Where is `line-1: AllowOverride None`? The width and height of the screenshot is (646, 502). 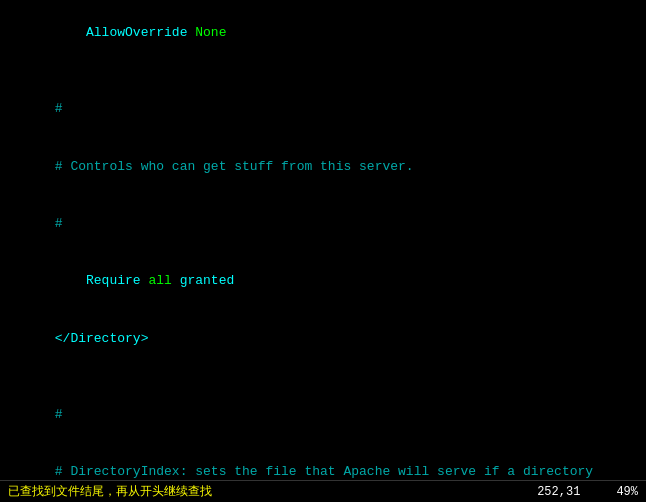
line-1: AllowOverride None is located at coordinates (323, 32).